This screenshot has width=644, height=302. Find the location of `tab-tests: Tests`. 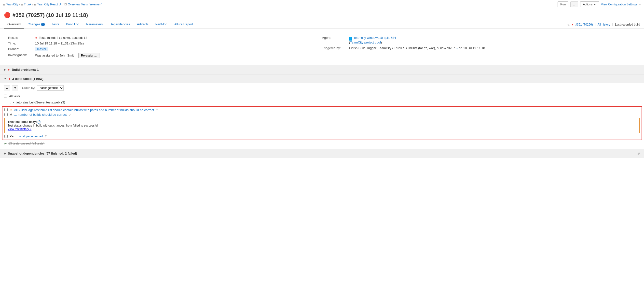

tab-tests: Tests is located at coordinates (56, 25).